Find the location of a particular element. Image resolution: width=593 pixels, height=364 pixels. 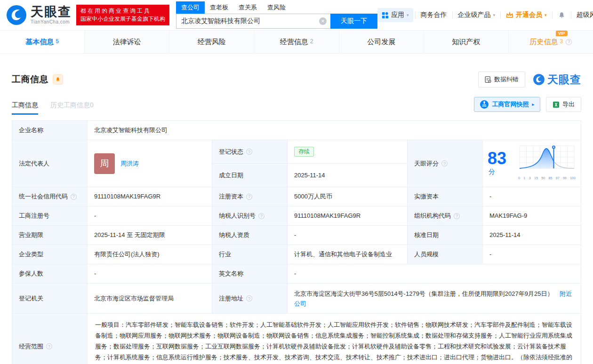

coop-label: 商务合作 is located at coordinates (434, 15).